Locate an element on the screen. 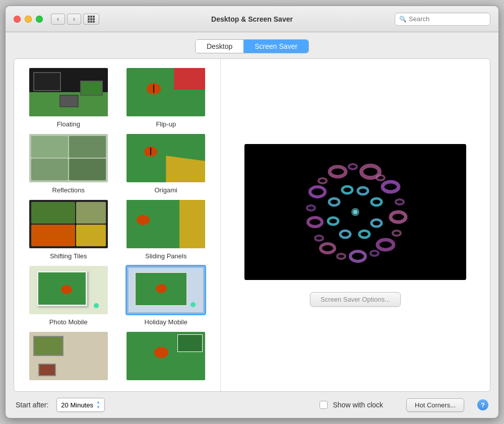  tab-desktop: Desktop is located at coordinates (220, 46).